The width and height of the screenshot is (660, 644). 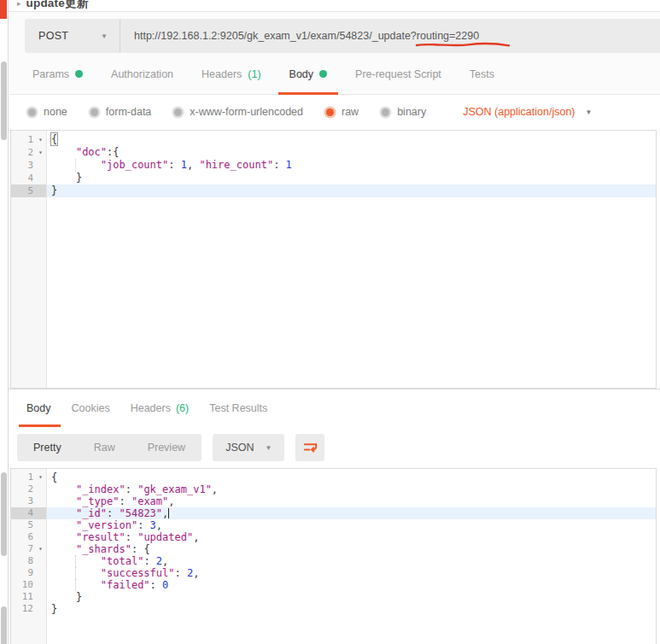 What do you see at coordinates (528, 112) in the screenshot?
I see `content-type-select: JSON (application/json)▼` at bounding box center [528, 112].